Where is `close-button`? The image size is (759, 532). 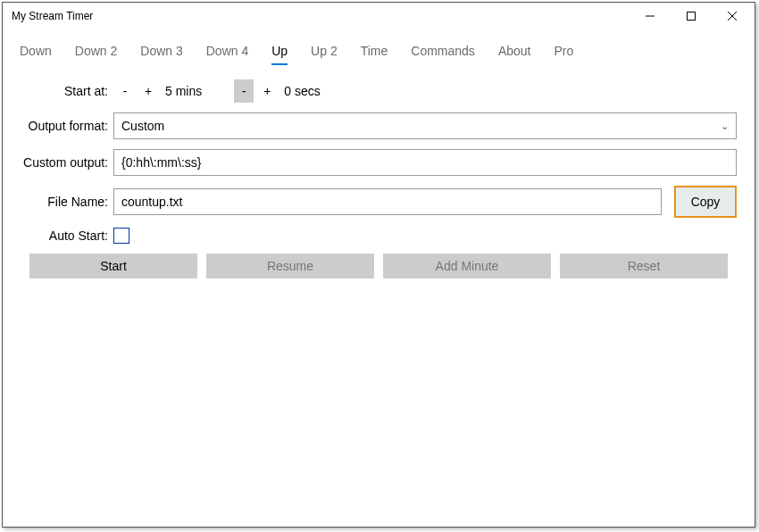 close-button is located at coordinates (732, 16).